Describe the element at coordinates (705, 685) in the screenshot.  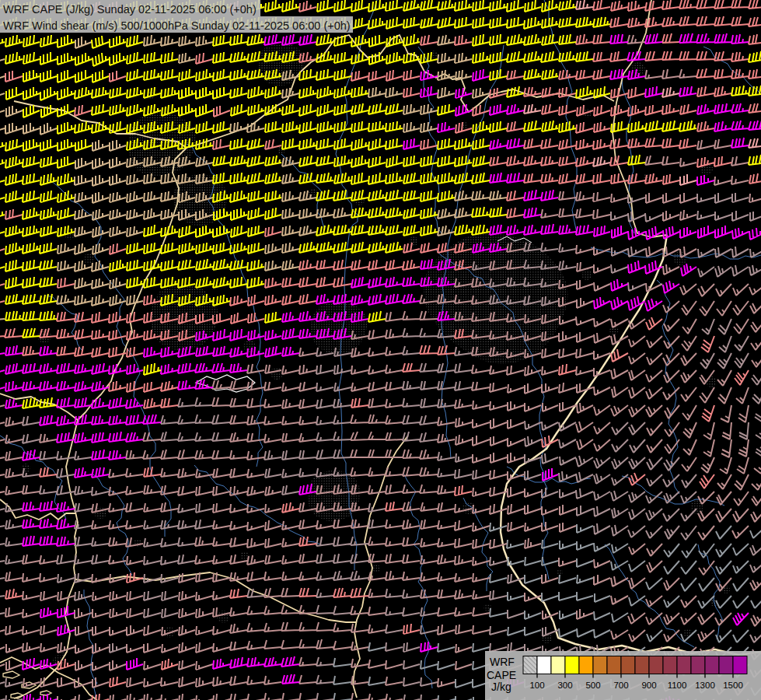
I see `svg-text: 1300` at that location.